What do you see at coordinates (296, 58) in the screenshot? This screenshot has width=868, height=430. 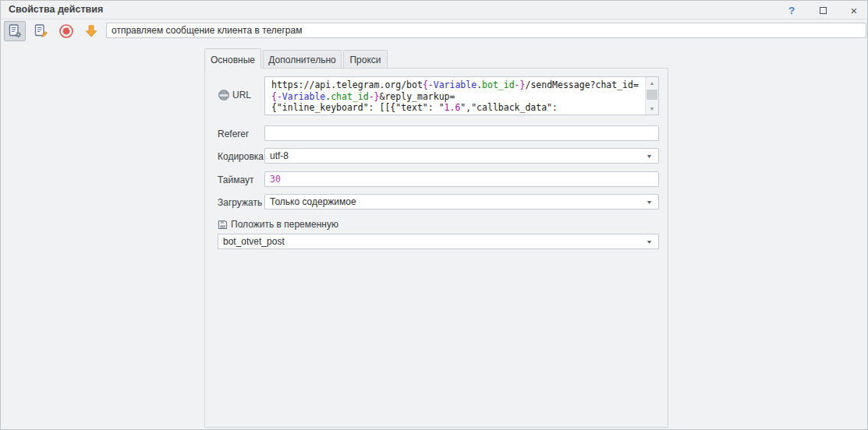 I see `tab-strip: Основные Дополнительно Прокси` at bounding box center [296, 58].